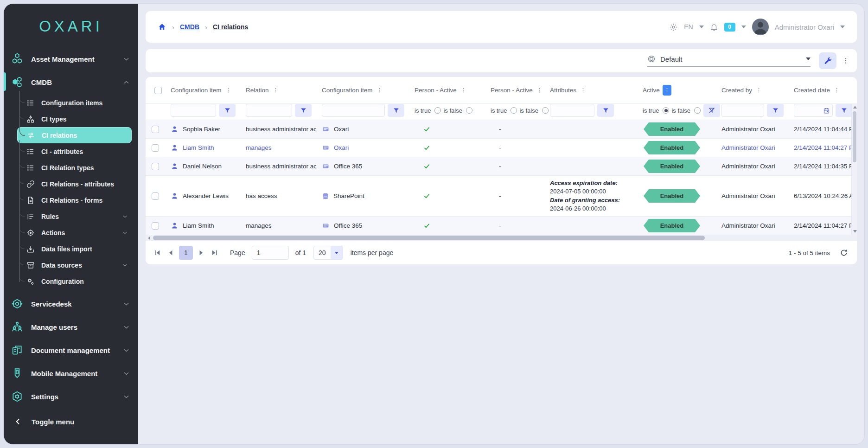  I want to click on table-row: Sophia Baker business administrator acce…, so click(501, 129).